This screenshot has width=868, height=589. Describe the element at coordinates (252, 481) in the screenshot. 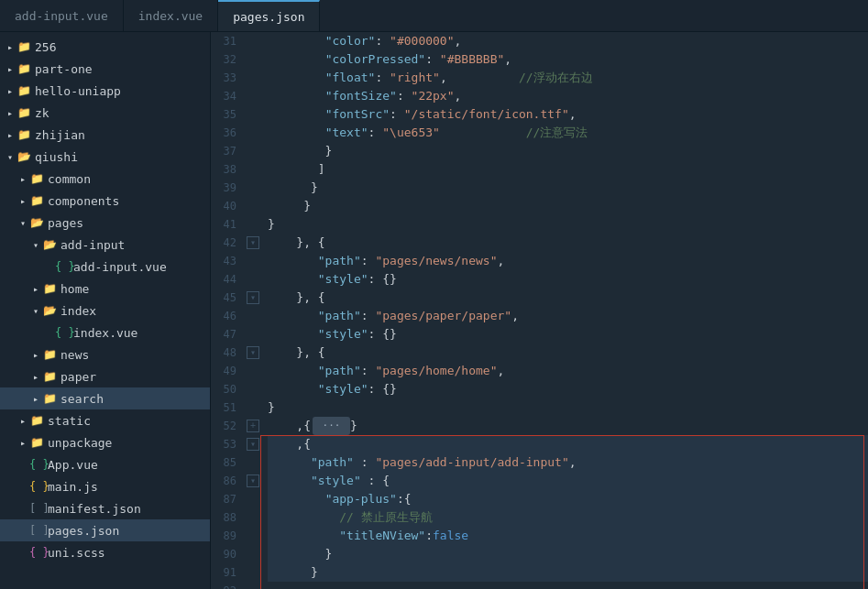

I see `fold-marker-86: ▾` at that location.